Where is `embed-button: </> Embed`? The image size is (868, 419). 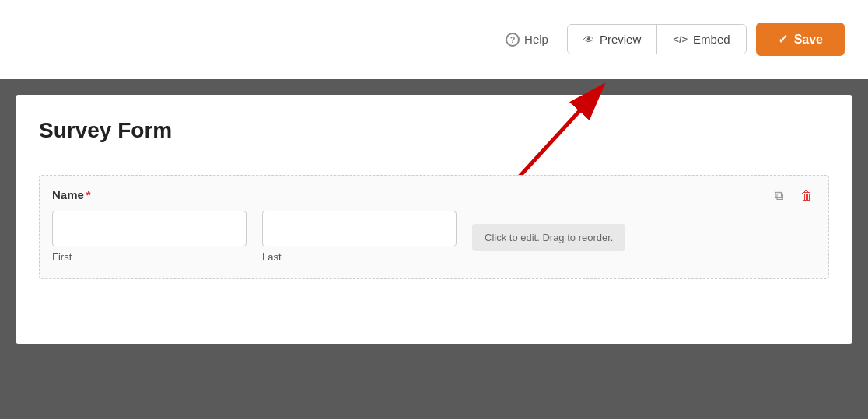
embed-button: </> Embed is located at coordinates (702, 39).